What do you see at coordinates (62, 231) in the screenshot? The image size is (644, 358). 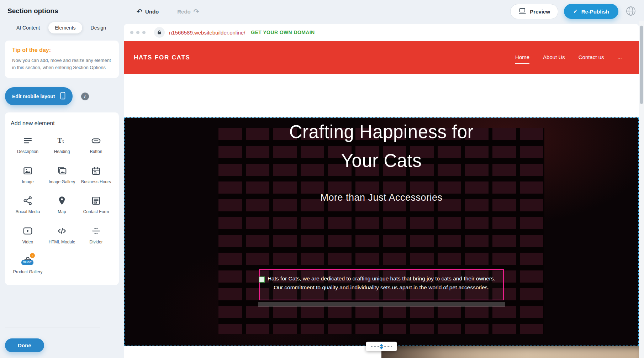 I see `html-module-icon` at bounding box center [62, 231].